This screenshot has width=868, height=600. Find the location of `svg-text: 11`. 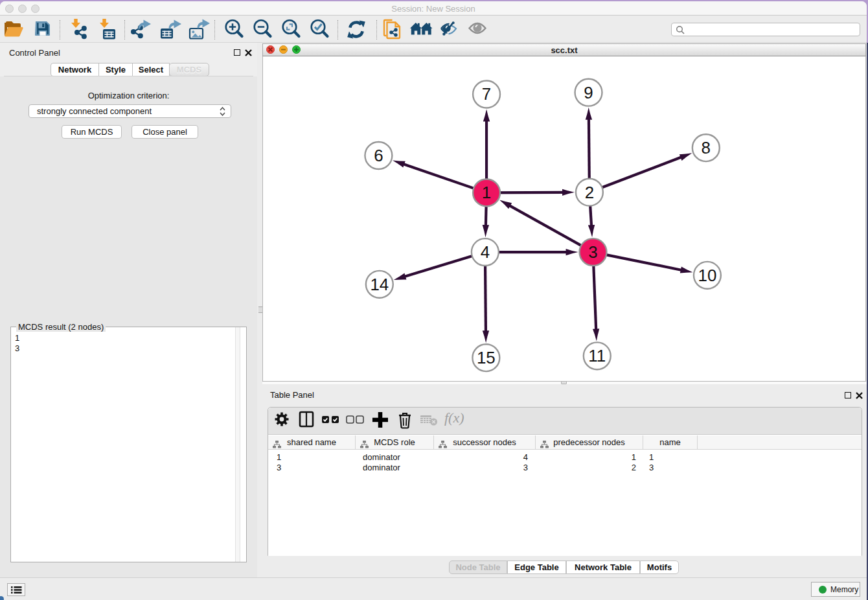

svg-text: 11 is located at coordinates (597, 356).